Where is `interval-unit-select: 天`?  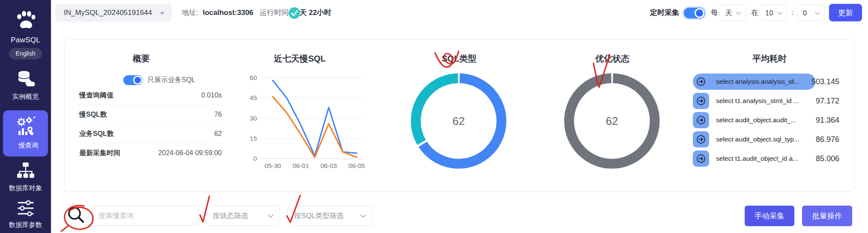 interval-unit-select: 天 is located at coordinates (733, 13).